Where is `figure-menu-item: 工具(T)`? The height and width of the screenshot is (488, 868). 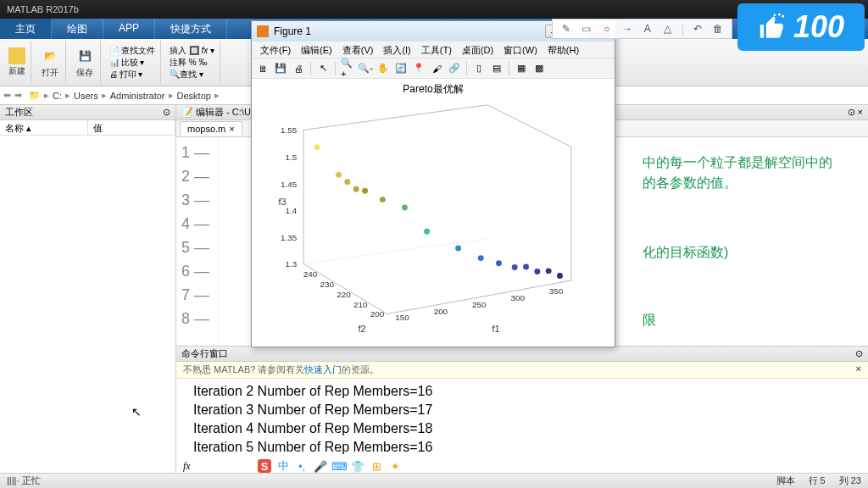
figure-menu-item: 工具(T) is located at coordinates (437, 49).